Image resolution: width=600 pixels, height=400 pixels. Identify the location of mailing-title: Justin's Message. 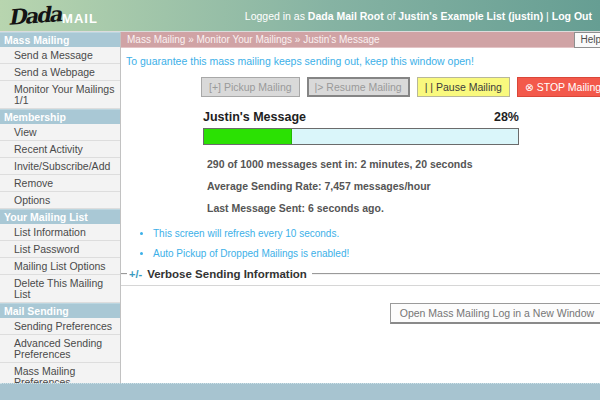
(254, 117).